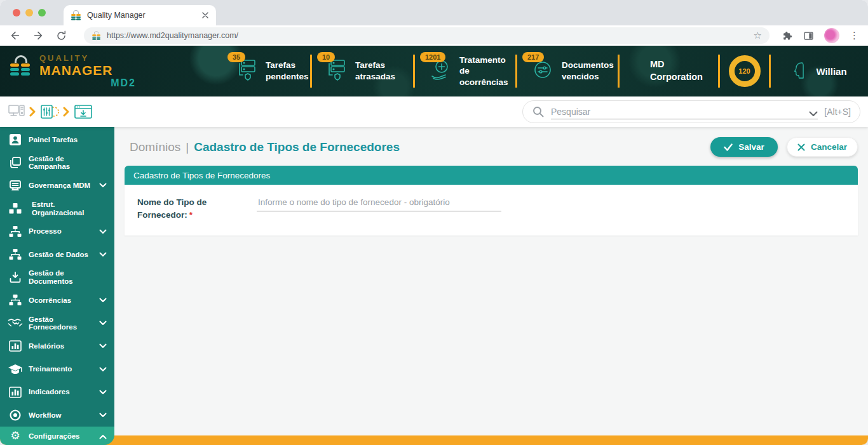 This screenshot has height=445, width=868. Describe the element at coordinates (362, 71) in the screenshot. I see `stat-tarefas-atrasadas: 10 Tarefas atrasadas` at that location.